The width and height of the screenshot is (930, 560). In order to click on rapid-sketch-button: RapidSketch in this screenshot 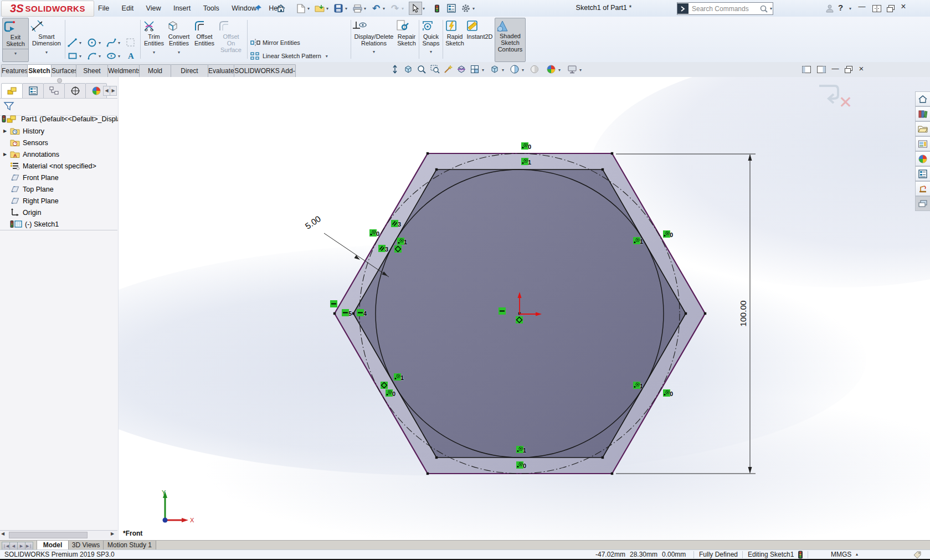, I will do `click(455, 39)`.